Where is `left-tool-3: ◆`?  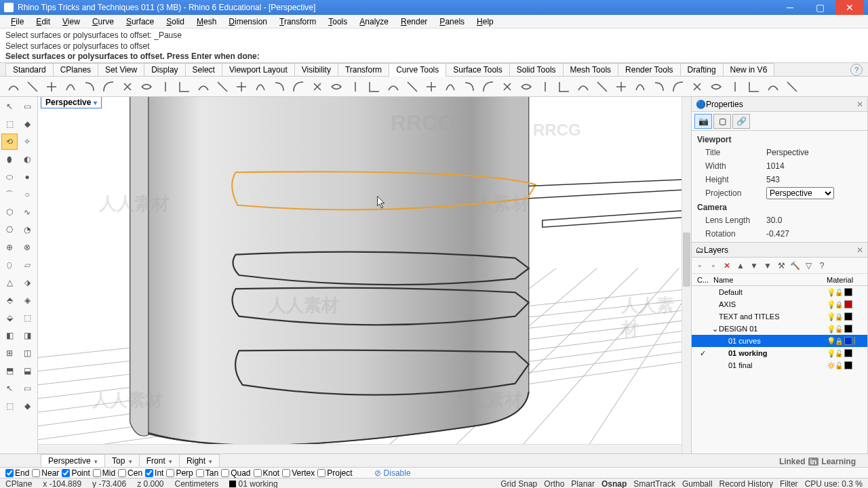
left-tool-3: ◆ is located at coordinates (27, 124).